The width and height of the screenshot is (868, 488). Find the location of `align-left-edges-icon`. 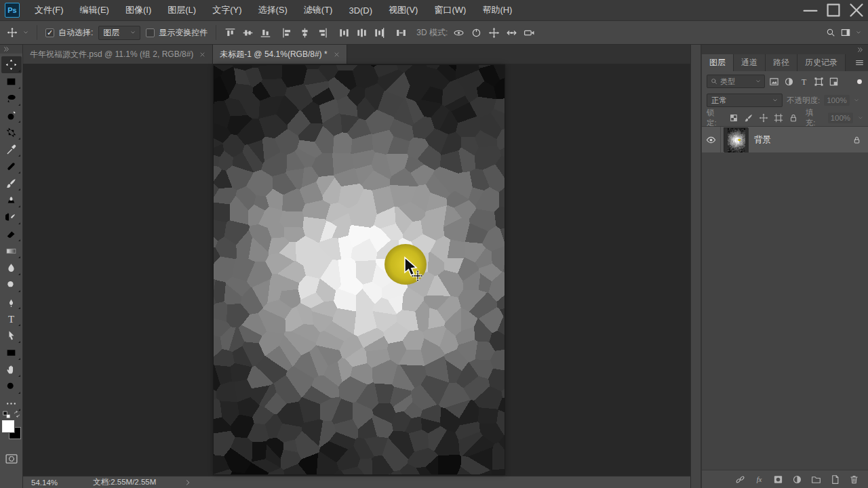

align-left-edges-icon is located at coordinates (288, 33).